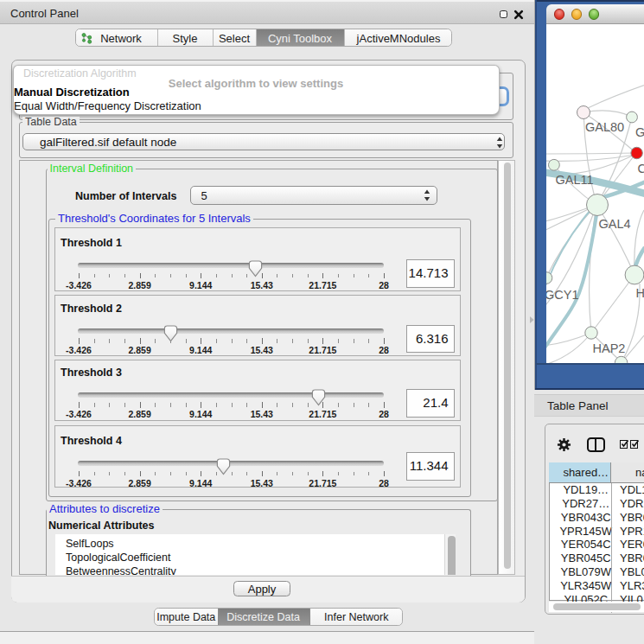 This screenshot has width=644, height=644. I want to click on svg-text: GAL80, so click(605, 127).